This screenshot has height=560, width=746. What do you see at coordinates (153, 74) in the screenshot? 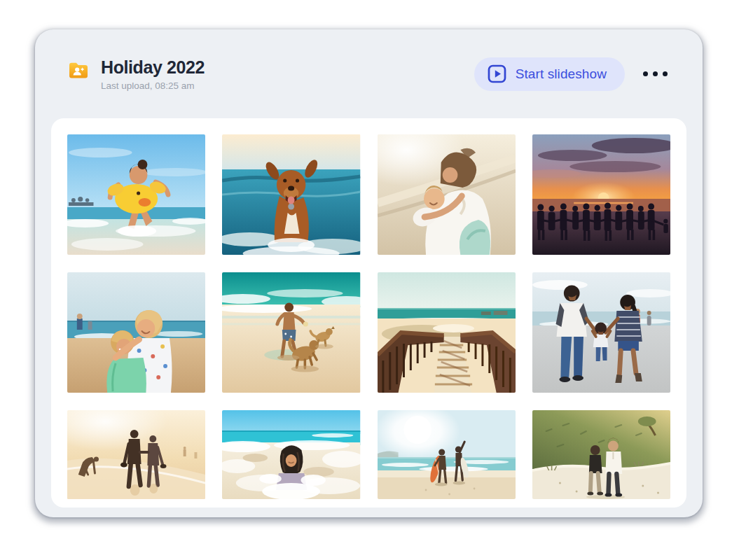
I see `album-text: Holiday 2022 Last upload, 08:25 am` at bounding box center [153, 74].